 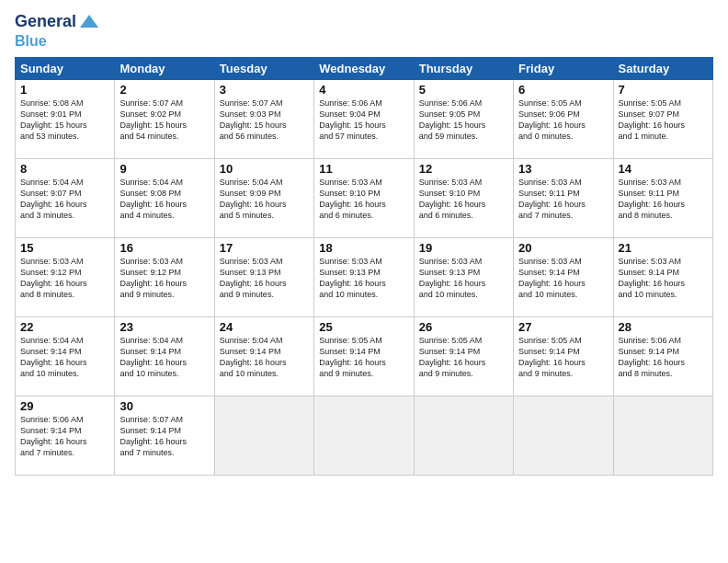 I want to click on calendar-weekday-tuesday: Tuesday, so click(x=264, y=68).